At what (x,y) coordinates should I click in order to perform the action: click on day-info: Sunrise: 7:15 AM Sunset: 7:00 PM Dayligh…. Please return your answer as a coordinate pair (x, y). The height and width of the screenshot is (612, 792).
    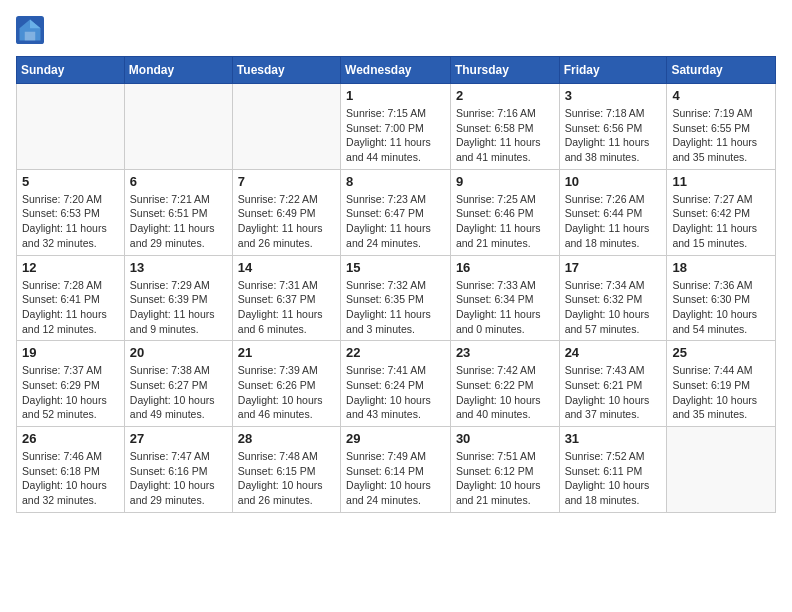
    Looking at the image, I should click on (396, 136).